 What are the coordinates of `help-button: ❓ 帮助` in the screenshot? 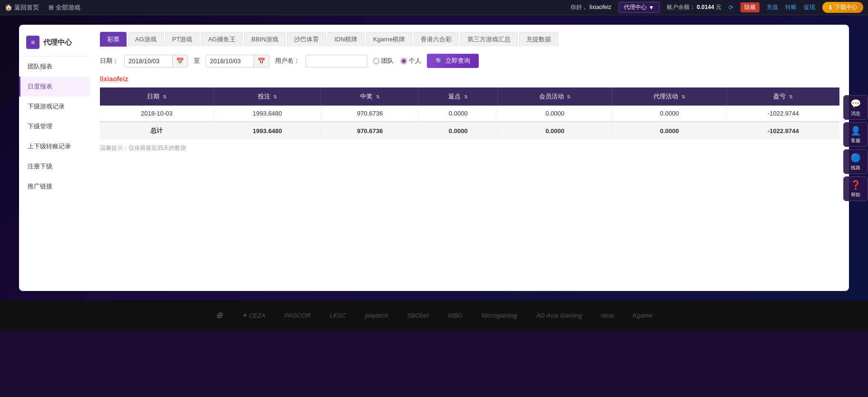 It's located at (856, 189).